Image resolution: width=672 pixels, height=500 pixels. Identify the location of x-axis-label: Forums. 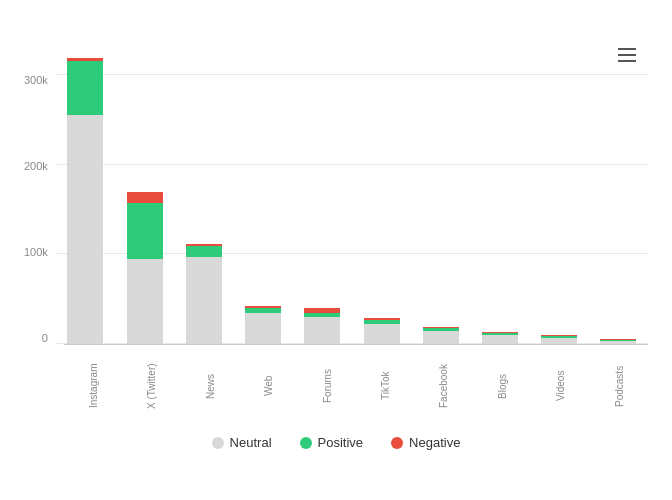
(327, 386).